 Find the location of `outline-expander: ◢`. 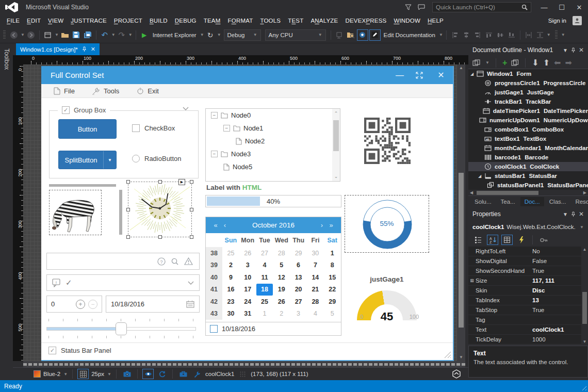

outline-expander: ◢ is located at coordinates (473, 74).